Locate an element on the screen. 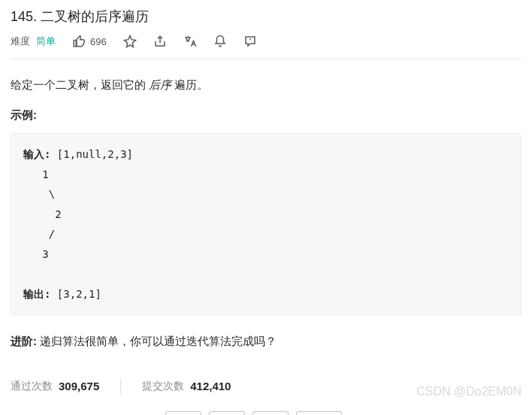  advance-note: 进阶: 递归算法很简单，你可以通过迭代算法完成吗？ is located at coordinates (266, 341).